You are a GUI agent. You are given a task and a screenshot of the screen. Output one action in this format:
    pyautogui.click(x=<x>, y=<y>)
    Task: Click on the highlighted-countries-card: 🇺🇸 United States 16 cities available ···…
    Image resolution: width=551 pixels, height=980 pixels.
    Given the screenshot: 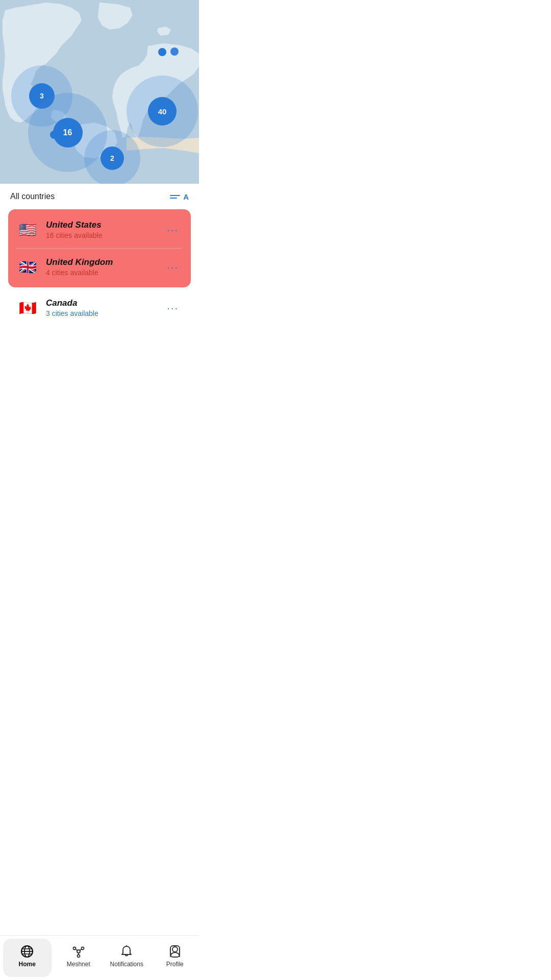 What is the action you would take?
    pyautogui.click(x=99, y=248)
    